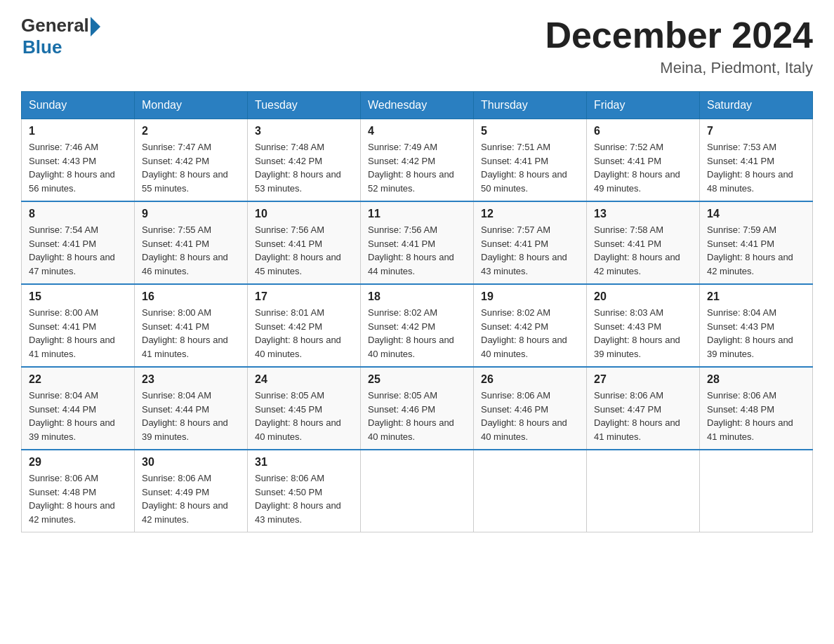  Describe the element at coordinates (757, 105) in the screenshot. I see `calendar-header-saturday: Saturday` at that location.